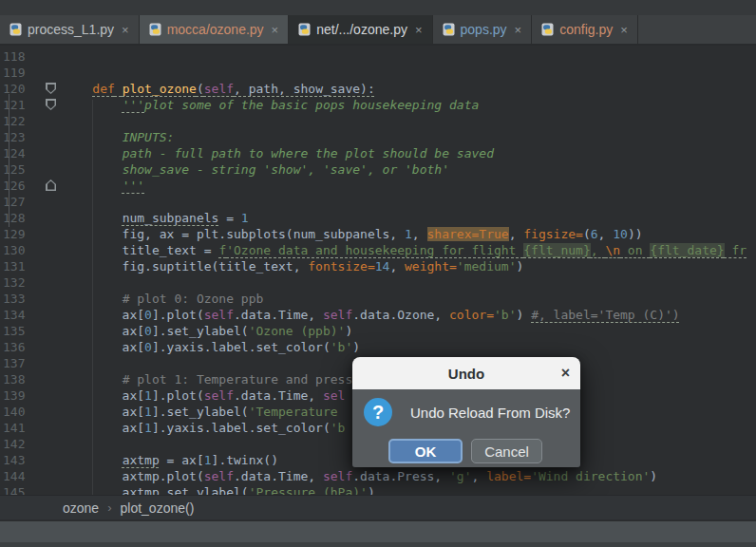 The image size is (756, 547). Describe the element at coordinates (378, 283) in the screenshot. I see `code-line: 132` at that location.